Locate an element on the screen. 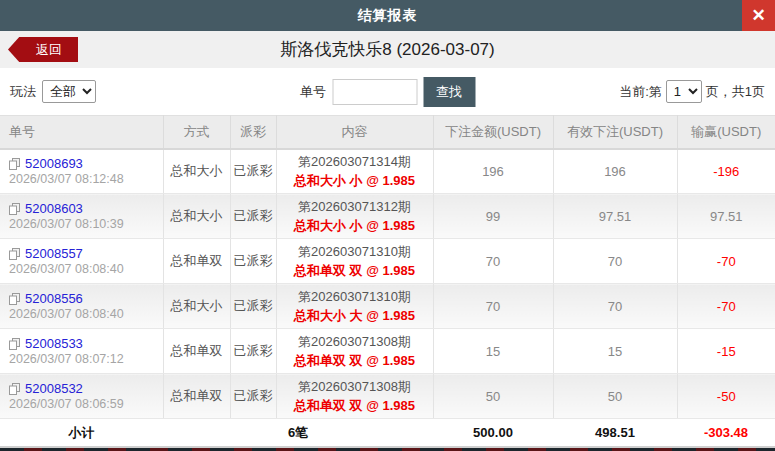 The image size is (775, 451). order-number-link: 52008532 is located at coordinates (54, 388).